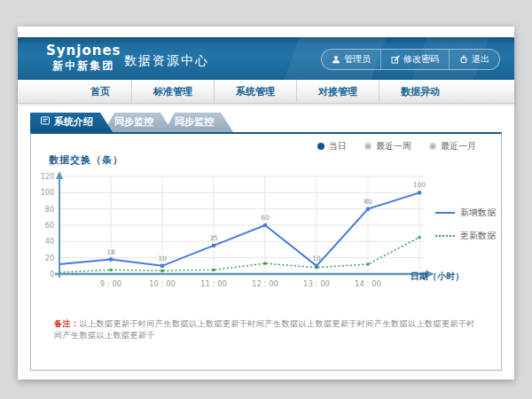 The height and width of the screenshot is (399, 532). What do you see at coordinates (395, 59) in the screenshot?
I see `edit-icon` at bounding box center [395, 59].